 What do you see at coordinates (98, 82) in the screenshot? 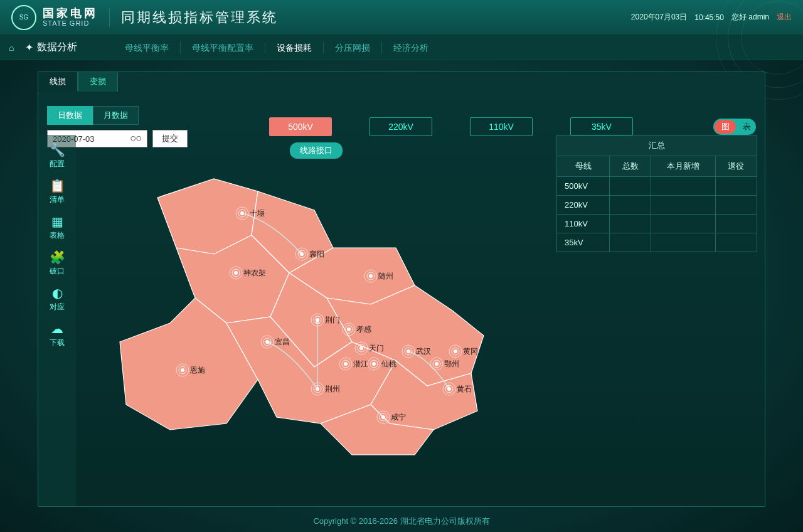
I see `type-tab-1: 变损` at bounding box center [98, 82].